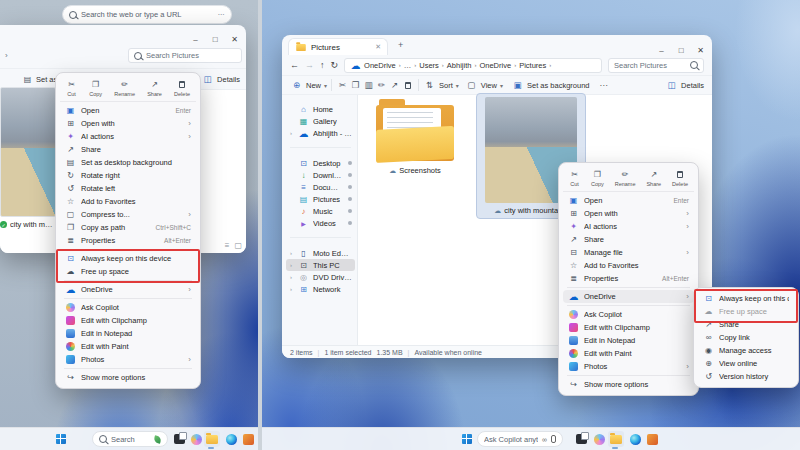 The width and height of the screenshot is (800, 450). Describe the element at coordinates (320, 277) in the screenshot. I see `sidebar-item-dvd-drive-d-ccc: ›DVD Drive (D:) CCC` at that location.